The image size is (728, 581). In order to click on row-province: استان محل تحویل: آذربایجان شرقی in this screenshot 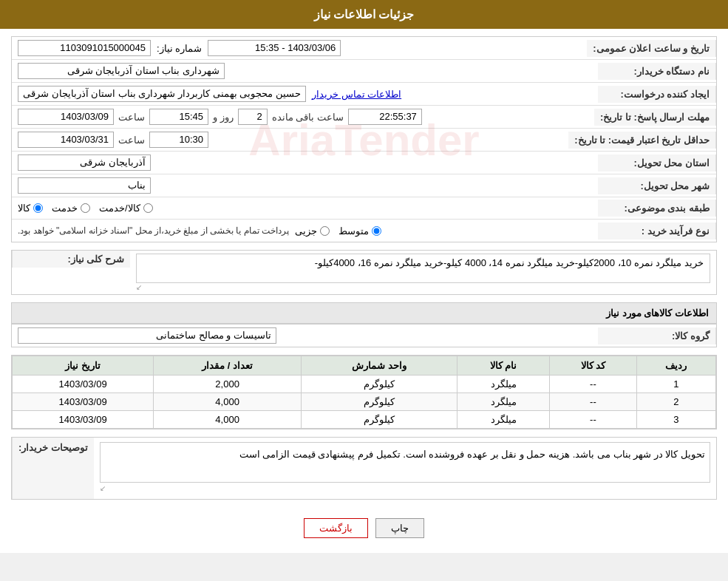, I will do `click(364, 163)`.